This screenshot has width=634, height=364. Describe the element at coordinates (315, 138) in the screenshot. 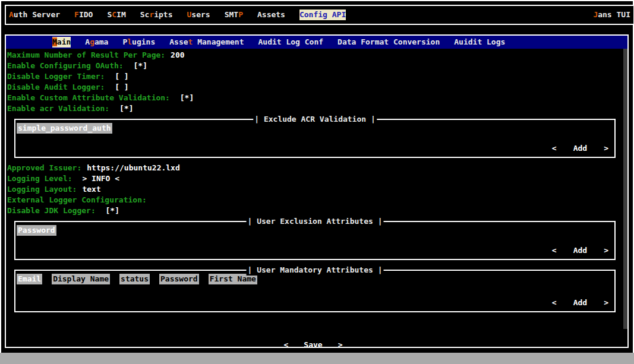

I see `exclude-acr-validation-box: | Exclude ACR Validation | simple_passwo…` at that location.